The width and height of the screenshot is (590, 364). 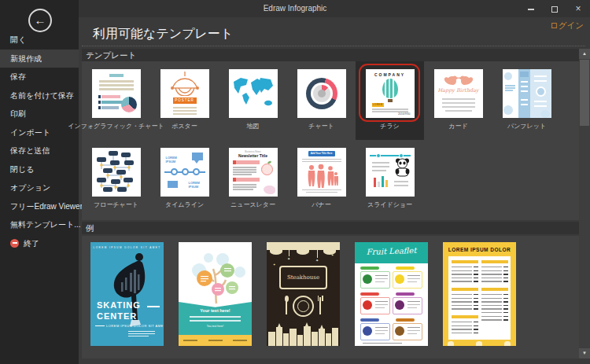 I want to click on maximize-button, so click(x=555, y=9).